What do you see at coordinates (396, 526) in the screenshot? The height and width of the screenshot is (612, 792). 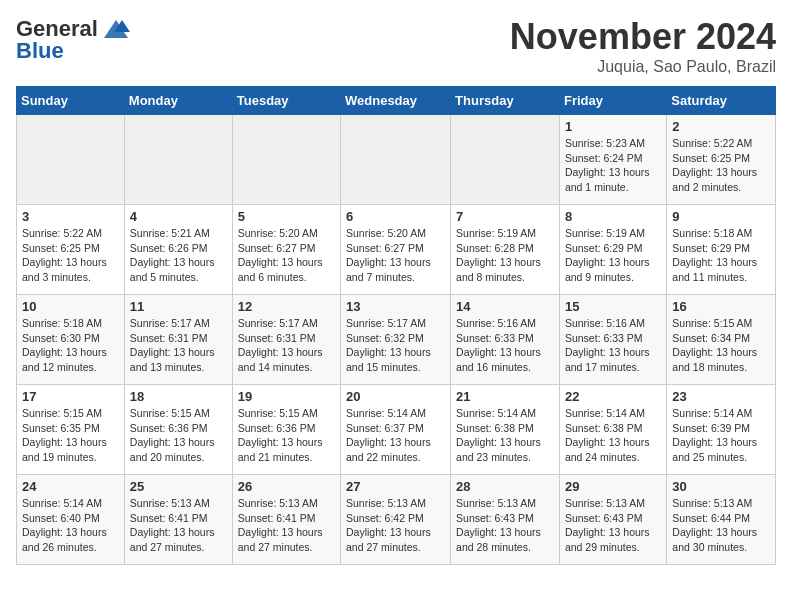 I see `day-info: Sunrise: 5:13 AM Sunset: 6:42 PM Dayligh…` at bounding box center [396, 526].